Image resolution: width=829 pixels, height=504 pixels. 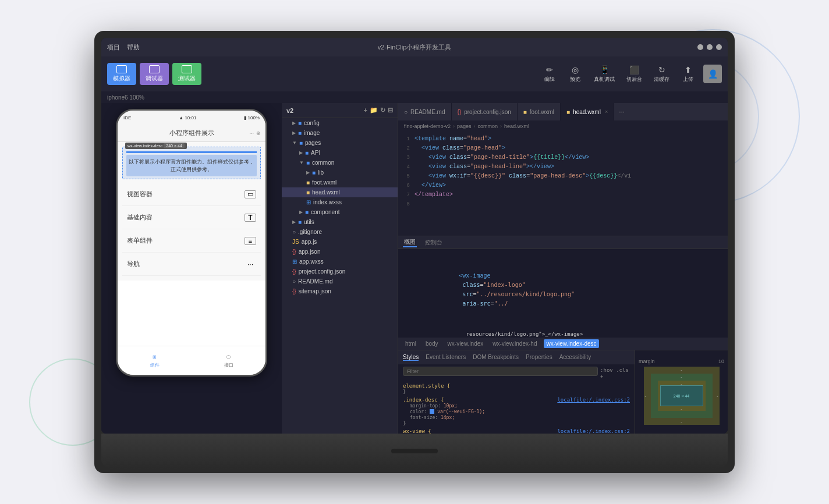 What do you see at coordinates (688, 74) in the screenshot?
I see `toolbar-upload: ⬆ 上传` at bounding box center [688, 74].